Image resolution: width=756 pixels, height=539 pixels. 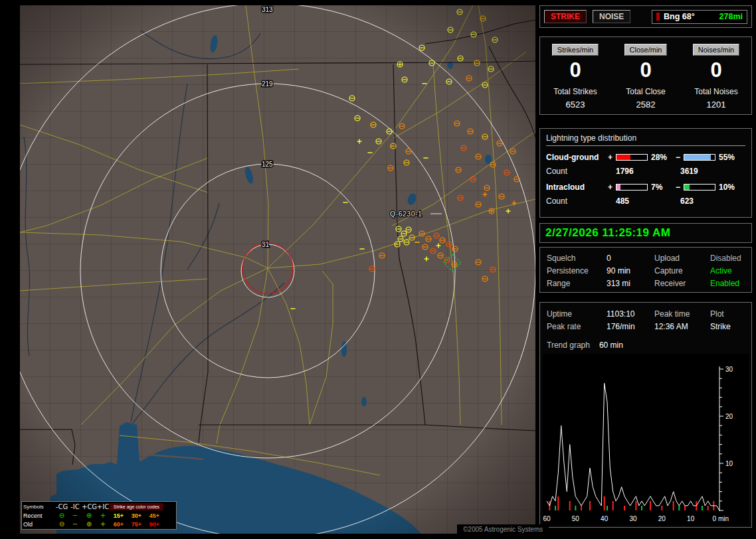 I want to click on range-label: Range, so click(x=577, y=283).